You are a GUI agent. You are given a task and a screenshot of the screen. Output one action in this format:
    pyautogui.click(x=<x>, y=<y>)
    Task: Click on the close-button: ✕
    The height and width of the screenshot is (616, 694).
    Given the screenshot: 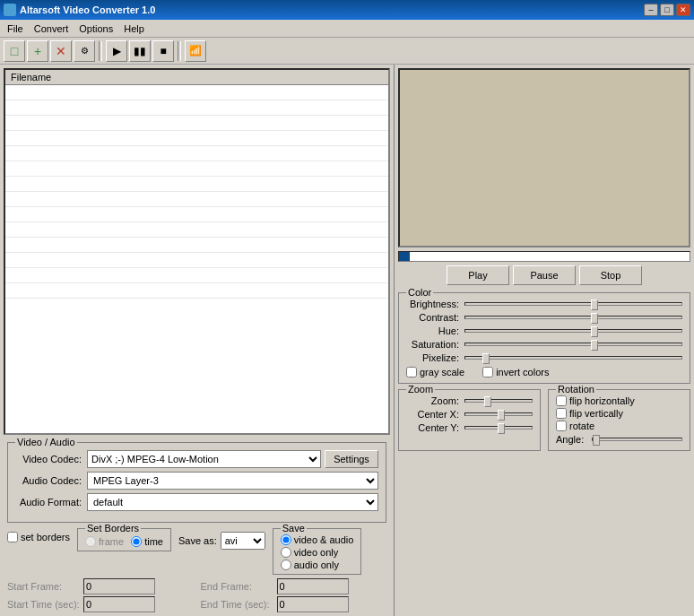 What is the action you would take?
    pyautogui.click(x=683, y=10)
    